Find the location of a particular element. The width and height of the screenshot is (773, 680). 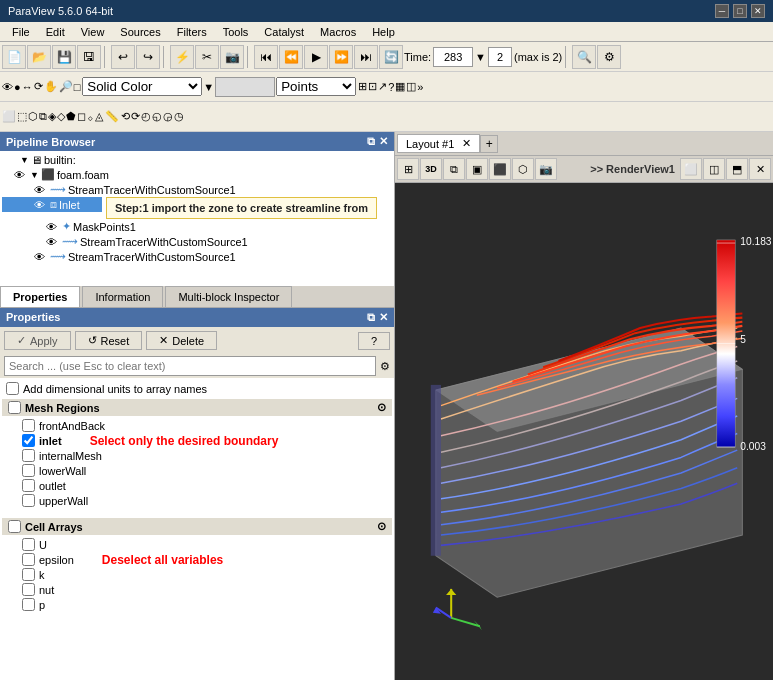

properties-close-icon: ✕ is located at coordinates (384, 318).